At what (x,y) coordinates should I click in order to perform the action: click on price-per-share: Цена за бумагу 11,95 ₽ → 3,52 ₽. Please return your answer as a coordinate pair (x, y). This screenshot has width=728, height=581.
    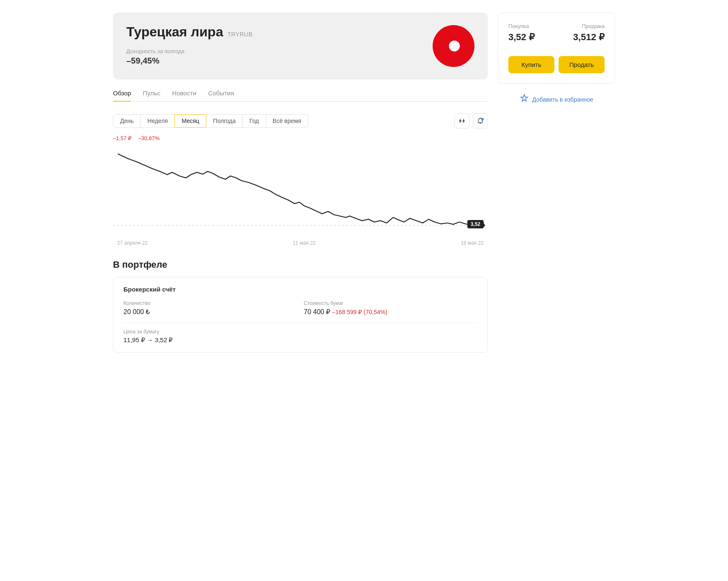
    Looking at the image, I should click on (300, 336).